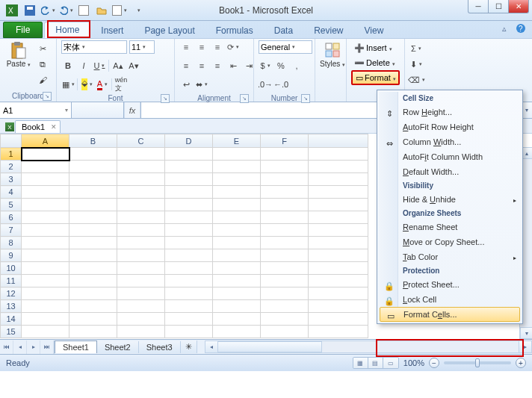 The image size is (532, 398). I want to click on row-header: 13, so click(11, 306).